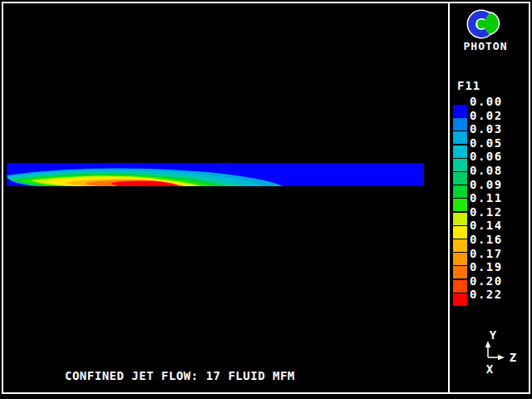 This screenshot has height=399, width=532. Describe the element at coordinates (180, 376) in the screenshot. I see `plot-title: CONFINED JET FLOW: 17 FLUID MFM` at that location.